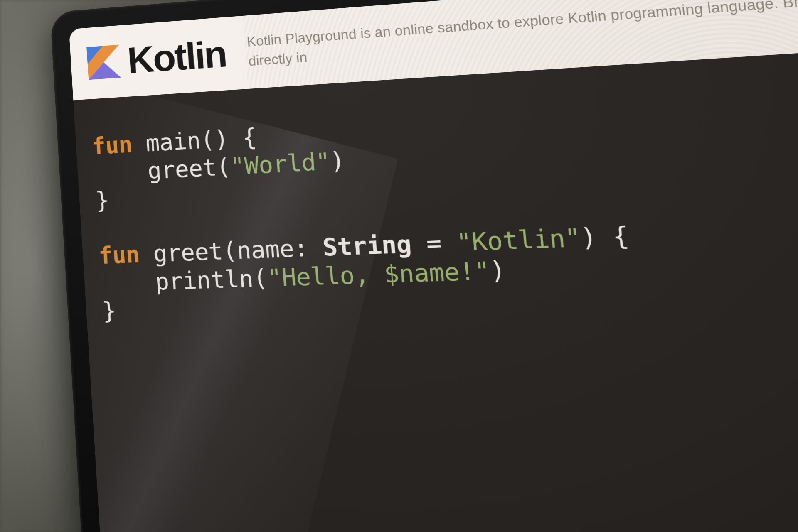 The image size is (798, 532). I want to click on kotlin-logo-block: Kotlin, so click(157, 59).